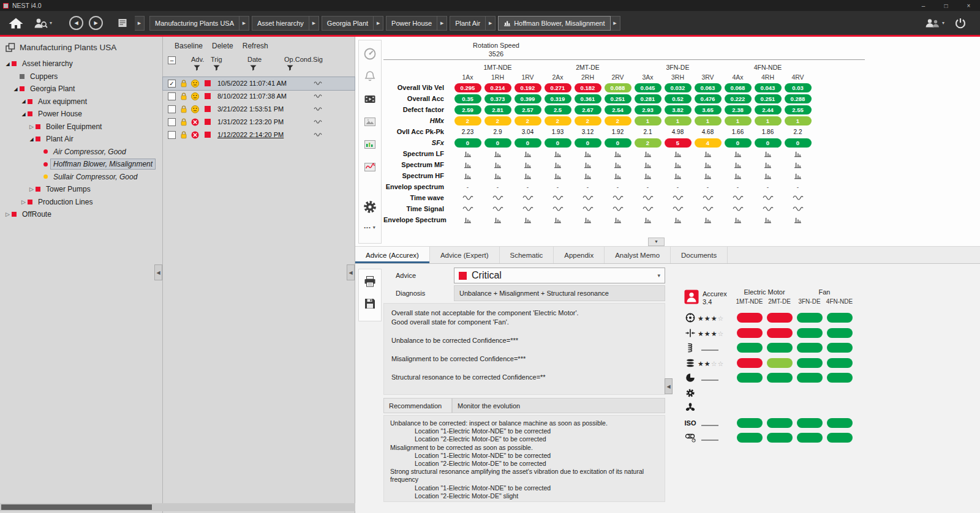 This screenshot has height=513, width=980. What do you see at coordinates (172, 83) in the screenshot?
I see `row-checkbox: ✓` at bounding box center [172, 83].